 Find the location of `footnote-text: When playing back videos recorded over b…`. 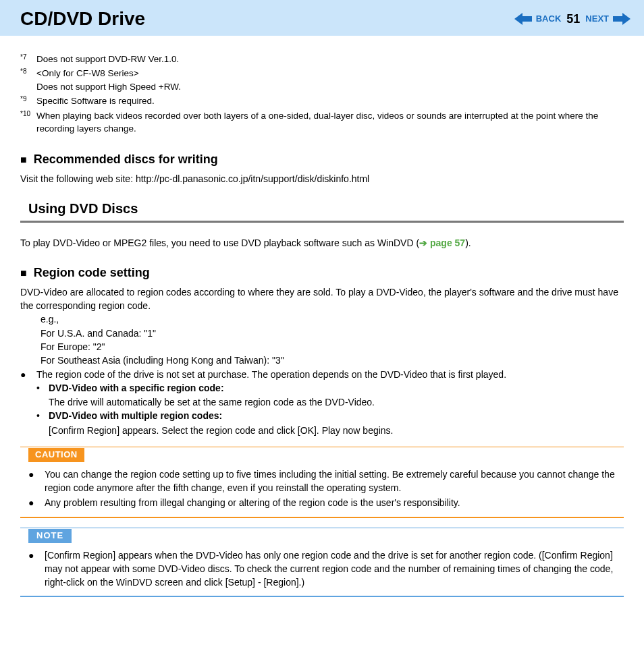

footnote-text: When playing back videos recorded over b… is located at coordinates (330, 123).